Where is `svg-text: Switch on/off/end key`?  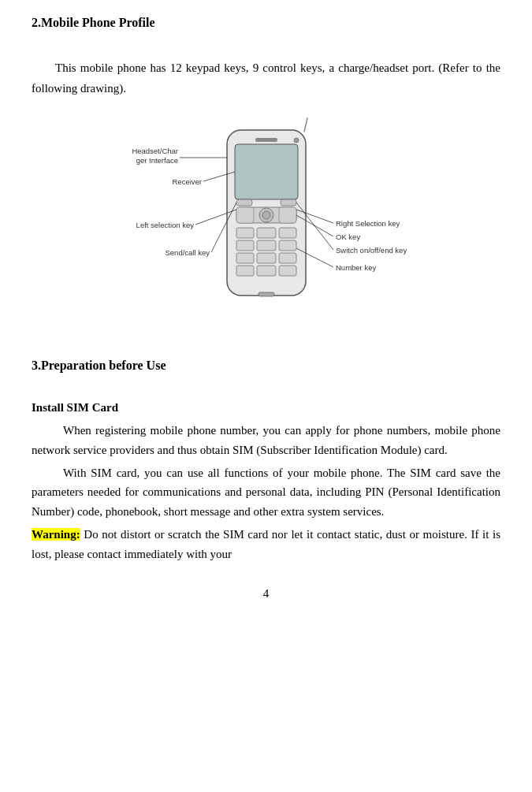 svg-text: Switch on/off/end key is located at coordinates (371, 251).